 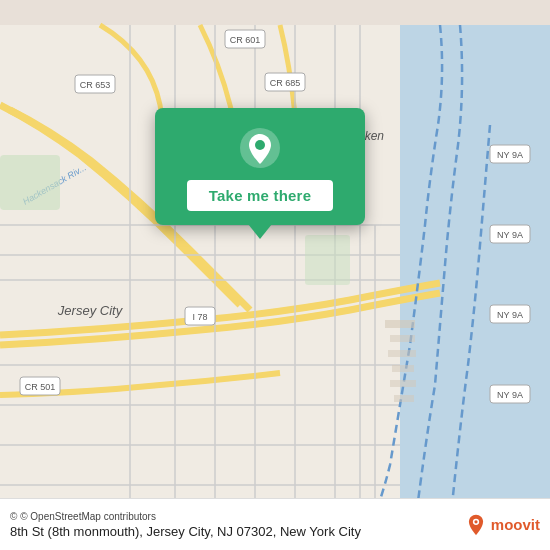 I want to click on attribution-symbol: ©, so click(x=14, y=516).